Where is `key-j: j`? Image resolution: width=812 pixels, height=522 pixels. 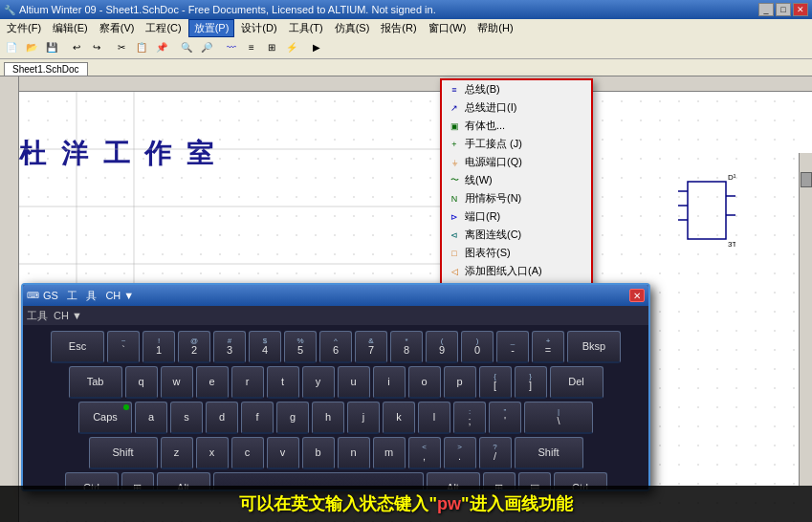 key-j: j is located at coordinates (363, 418).